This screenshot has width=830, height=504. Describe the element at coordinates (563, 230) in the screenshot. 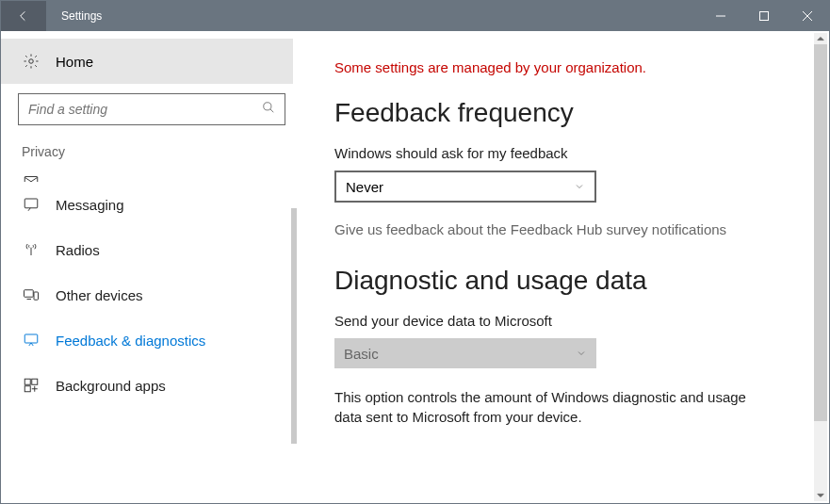

I see `feedback-link: Give us feedback about the Feedback Hub …` at that location.